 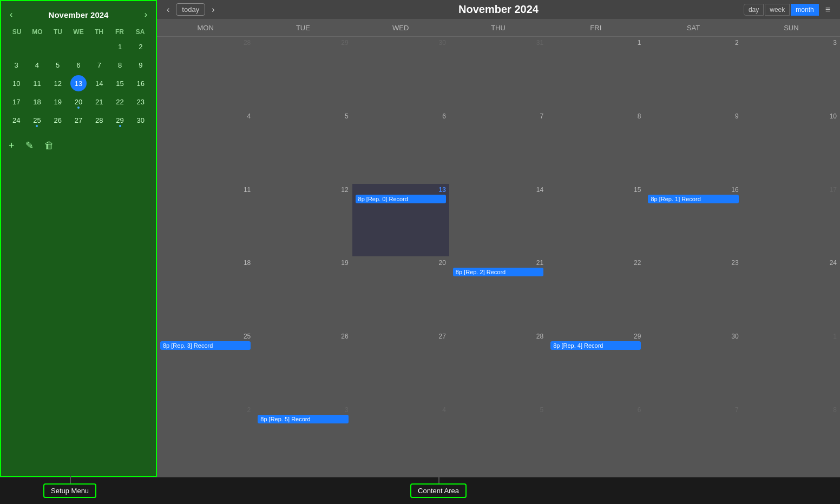 What do you see at coordinates (303, 74) in the screenshot?
I see `cal-day-cell: 29` at bounding box center [303, 74].